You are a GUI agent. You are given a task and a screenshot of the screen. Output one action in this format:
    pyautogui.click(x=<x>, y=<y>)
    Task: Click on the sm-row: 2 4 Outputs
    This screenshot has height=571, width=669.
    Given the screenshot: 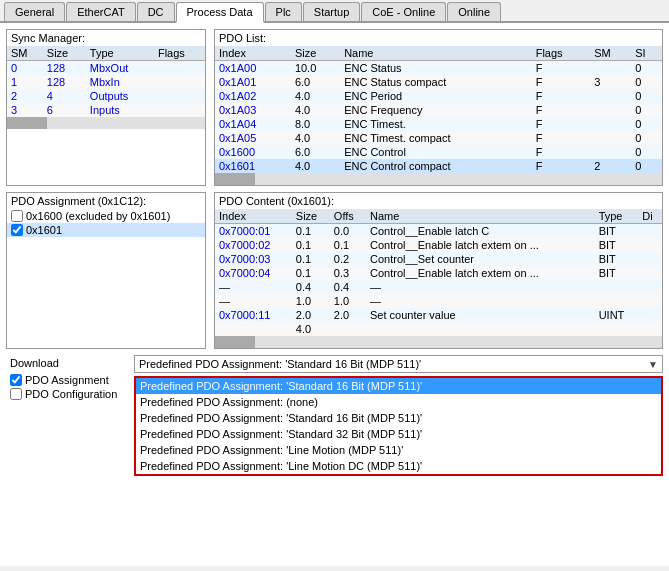 What is the action you would take?
    pyautogui.click(x=106, y=96)
    